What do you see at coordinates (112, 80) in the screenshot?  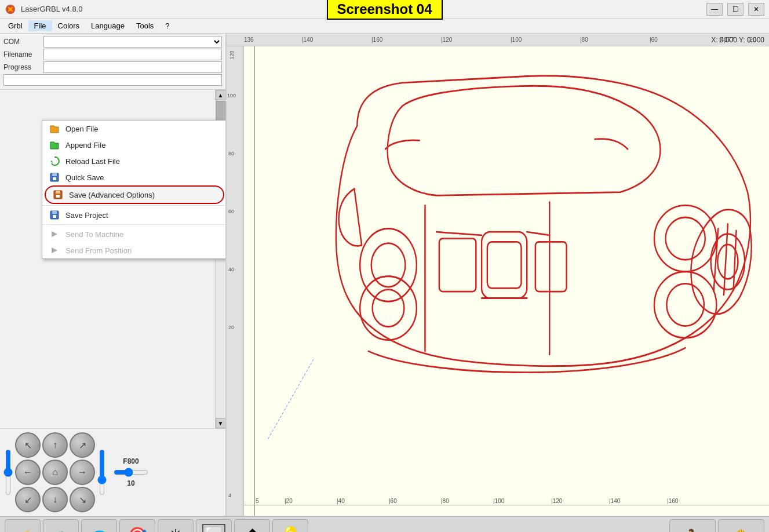 I see `command-input: type goc` at bounding box center [112, 80].